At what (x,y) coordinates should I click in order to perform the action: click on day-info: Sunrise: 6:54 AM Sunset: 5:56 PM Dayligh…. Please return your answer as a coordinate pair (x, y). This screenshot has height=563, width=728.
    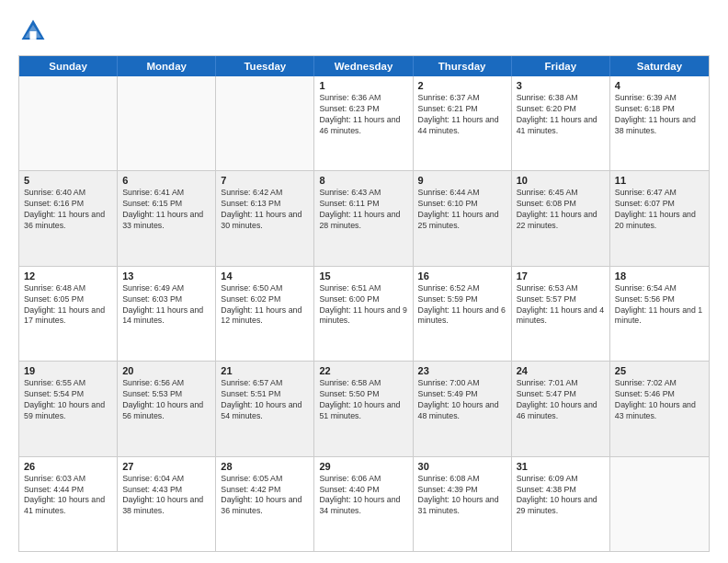
    Looking at the image, I should click on (660, 305).